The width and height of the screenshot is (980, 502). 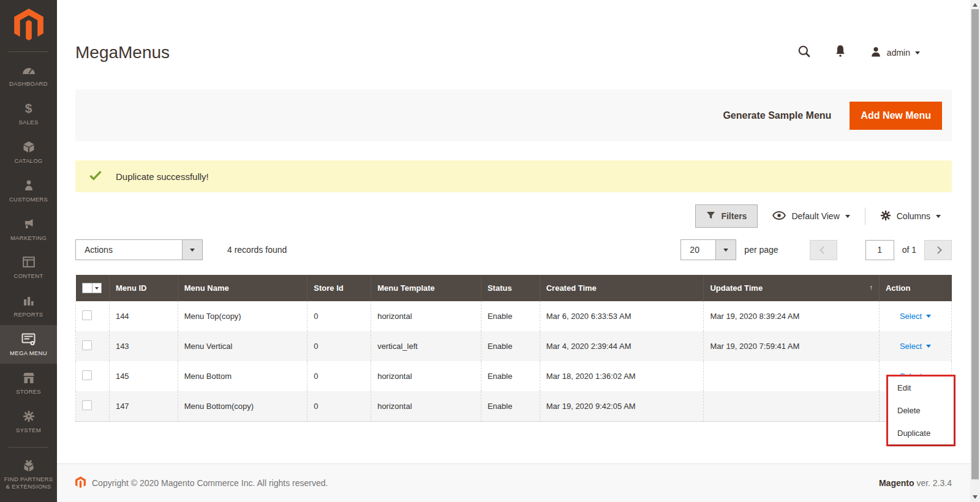 What do you see at coordinates (29, 483) in the screenshot?
I see `sidebar-item-label: FIND PARTNERS& EXTENSIONS` at bounding box center [29, 483].